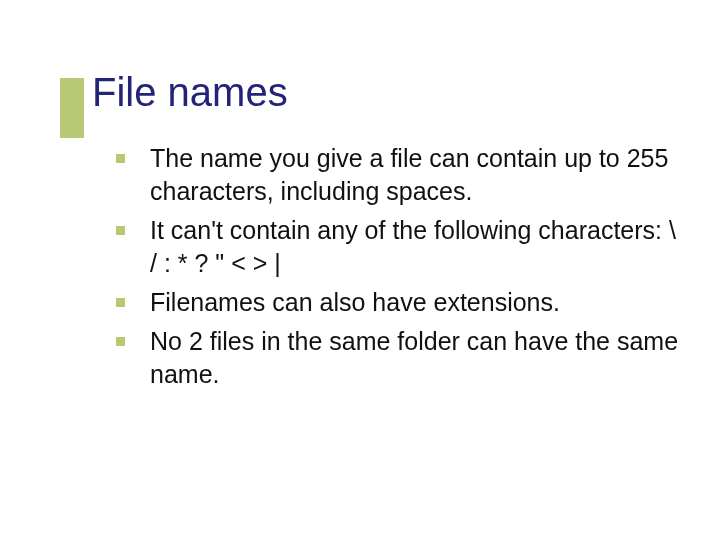 The width and height of the screenshot is (720, 540). What do you see at coordinates (398, 302) in the screenshot?
I see `list-item: Filenames can also have extensions.` at bounding box center [398, 302].